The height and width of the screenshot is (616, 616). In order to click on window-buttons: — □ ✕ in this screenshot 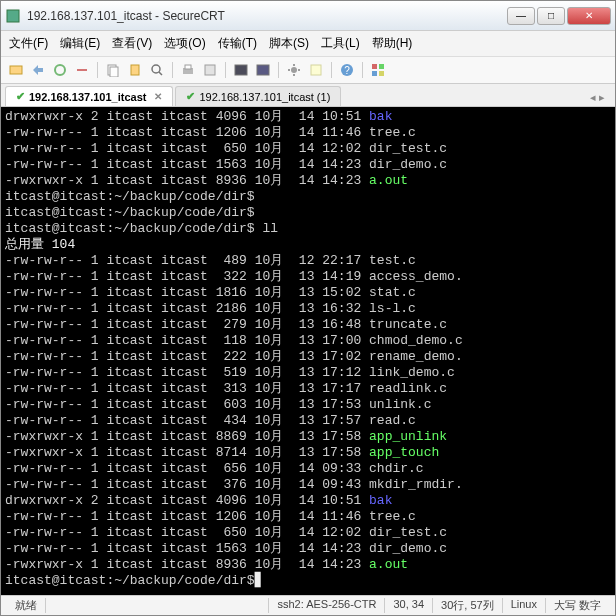, I will do `click(559, 16)`.